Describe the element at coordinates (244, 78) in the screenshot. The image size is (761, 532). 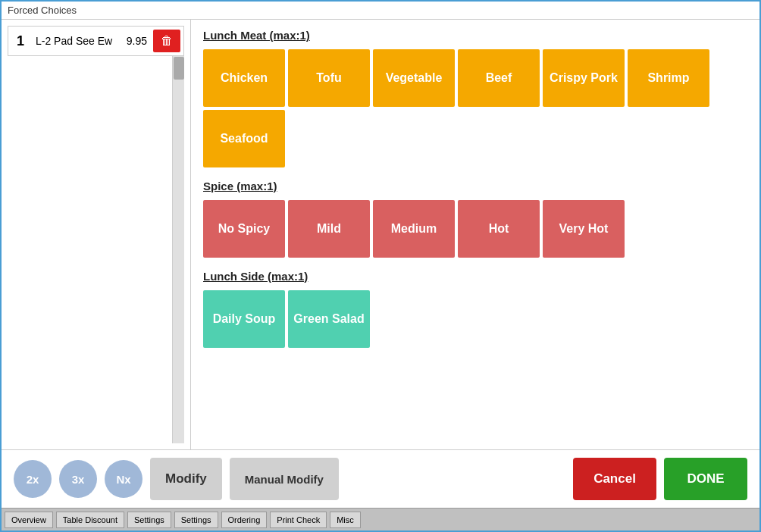
I see `choice-chicken: Chicken` at that location.